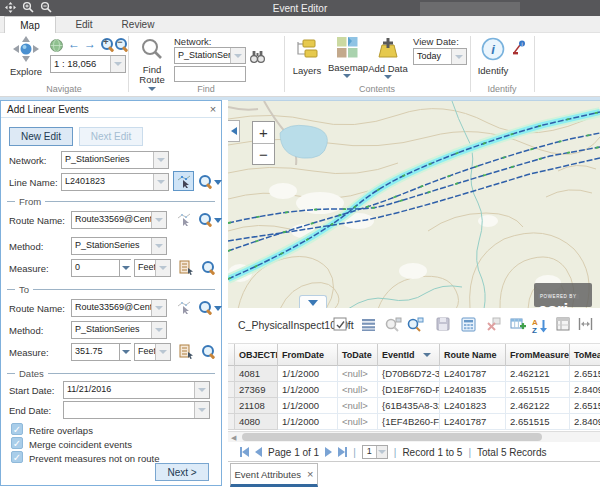 The width and height of the screenshot is (600, 491). What do you see at coordinates (328, 452) in the screenshot?
I see `next-page-button` at bounding box center [328, 452].